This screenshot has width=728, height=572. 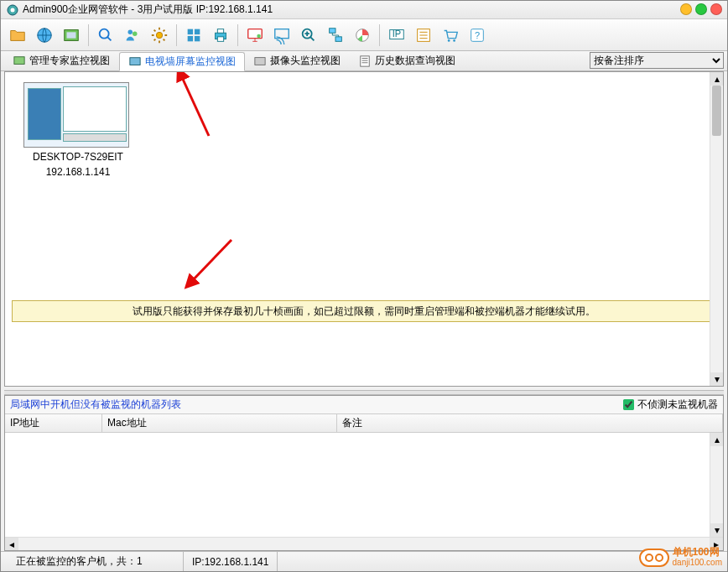 What do you see at coordinates (96, 562) in the screenshot?
I see `status-client-count: 正在被监控的客户机，共：1` at bounding box center [96, 562].